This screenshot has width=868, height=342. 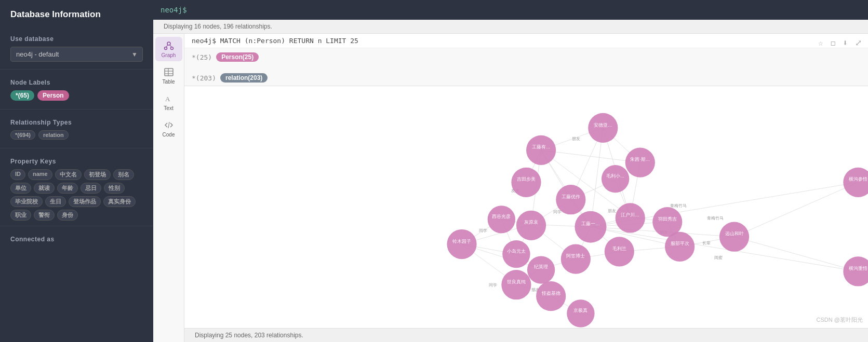 I want to click on property-keys-section: Property Keys ID name 中文名 初登场 别名 单位 就读 年…, so click(x=77, y=187).